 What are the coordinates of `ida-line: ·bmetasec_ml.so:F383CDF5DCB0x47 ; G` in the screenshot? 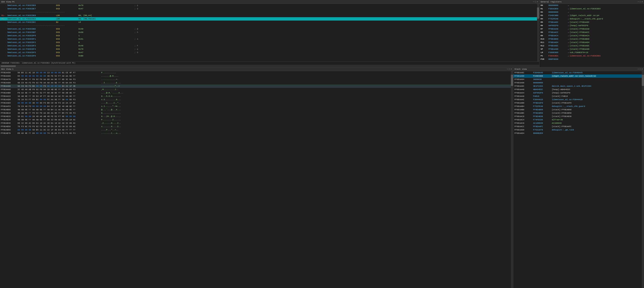 It's located at (268, 53).